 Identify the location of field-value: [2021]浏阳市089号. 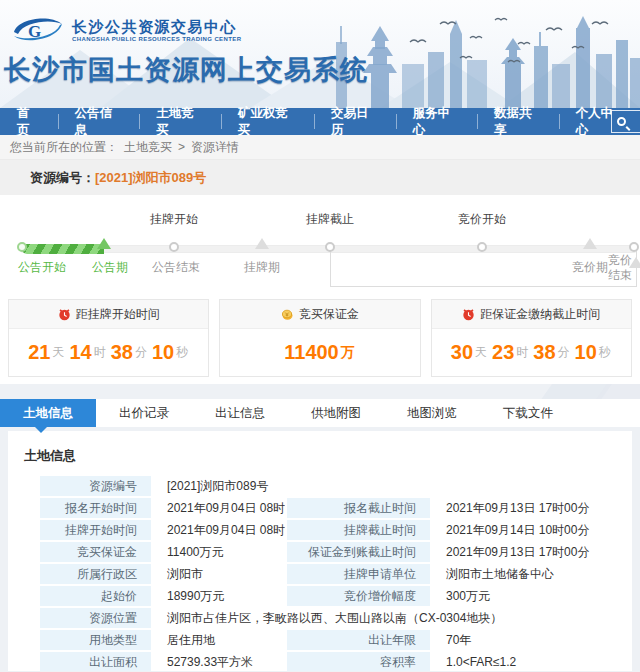
(392, 486).